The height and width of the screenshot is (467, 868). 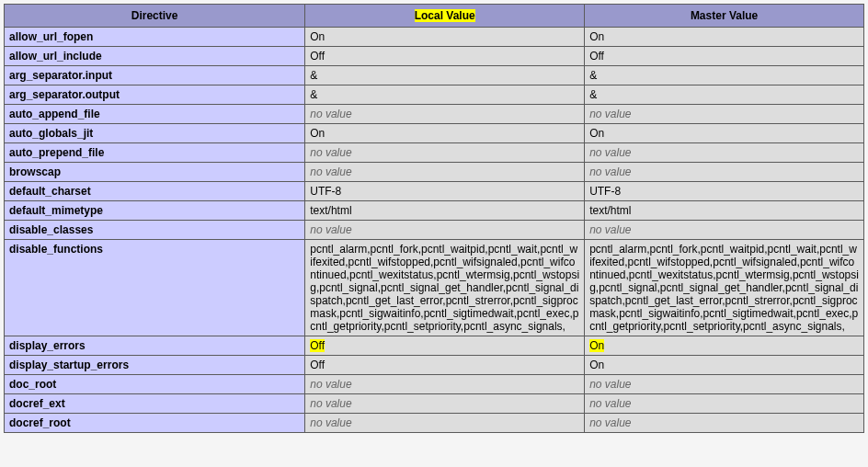 I want to click on header-master-value: Master Value, so click(x=725, y=17).